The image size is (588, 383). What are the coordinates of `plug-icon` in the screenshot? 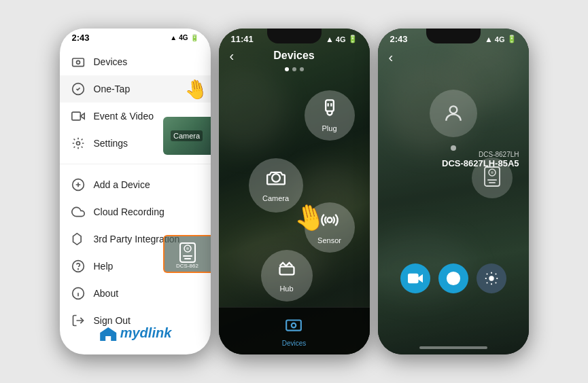 It's located at (330, 110).